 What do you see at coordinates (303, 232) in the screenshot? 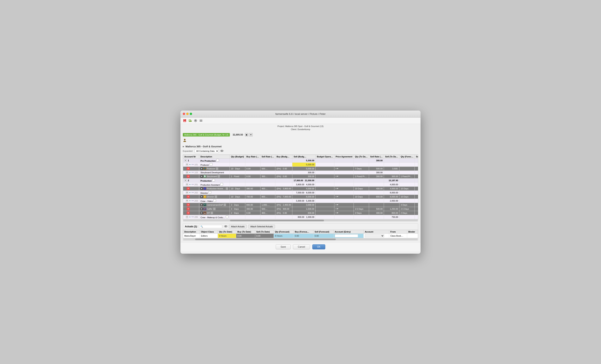
I see `acol-buy-forec: Buy (Foreca…` at bounding box center [303, 232].